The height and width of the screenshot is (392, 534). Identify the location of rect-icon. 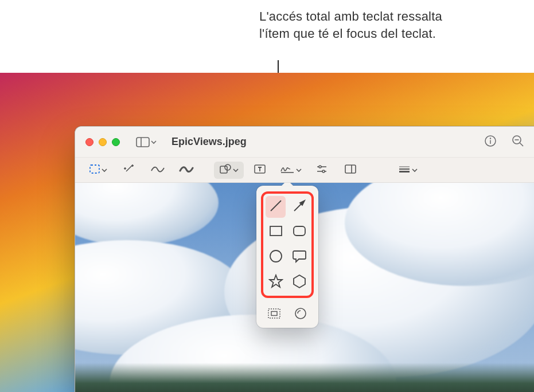
(276, 232).